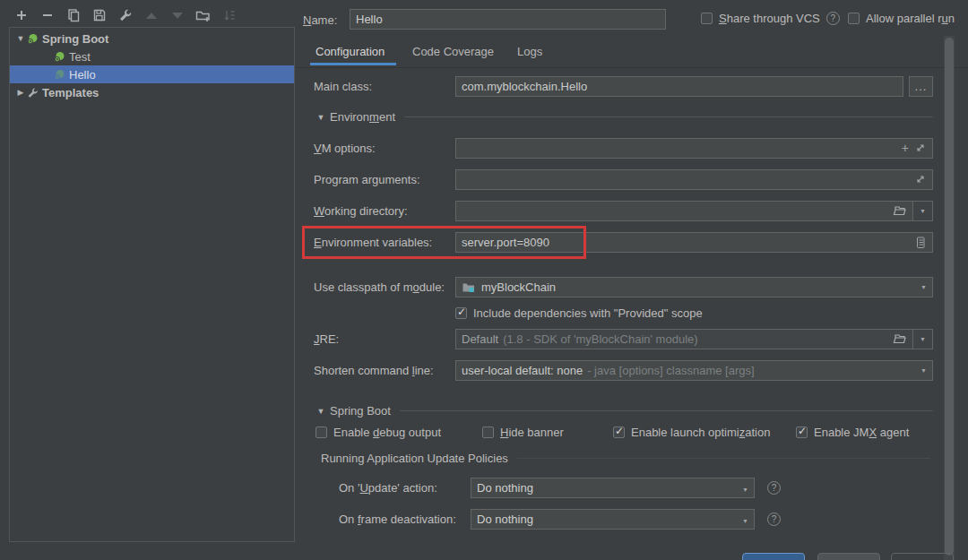 This screenshot has height=560, width=968. What do you see at coordinates (362, 116) in the screenshot?
I see `section-title: Environment` at bounding box center [362, 116].